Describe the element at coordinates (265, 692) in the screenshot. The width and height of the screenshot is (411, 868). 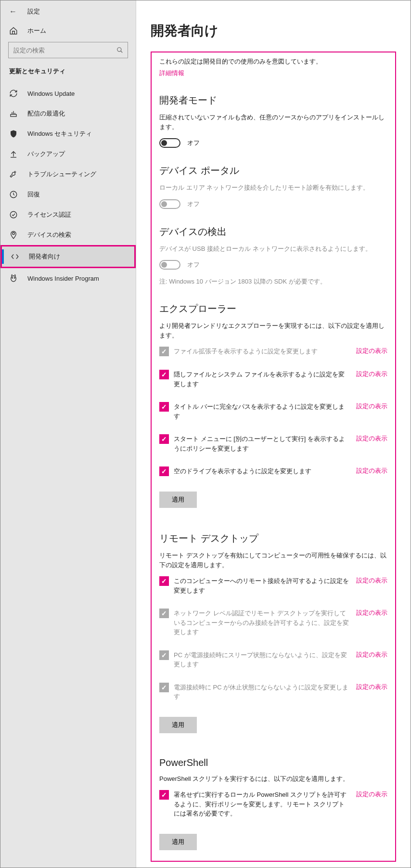
I see `check-label: 電源接続時に PC が休止状態にならないように設定を変更します` at that location.